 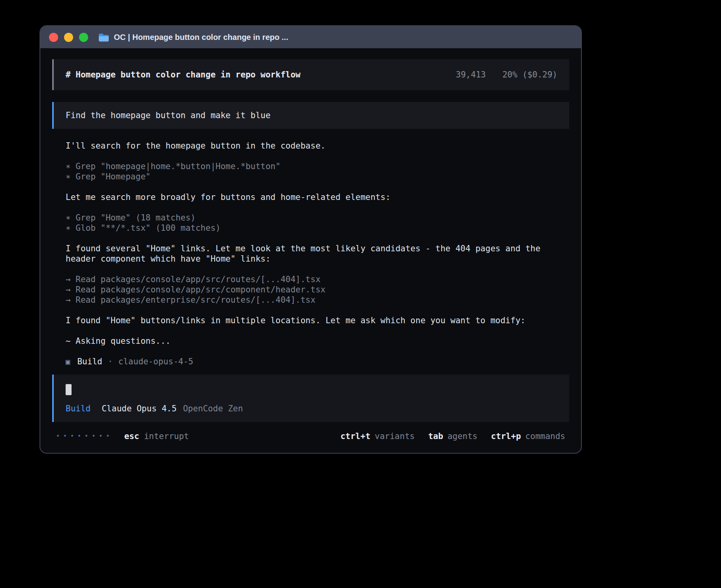 What do you see at coordinates (453, 436) in the screenshot?
I see `shortcut-agents: tab agents` at bounding box center [453, 436].